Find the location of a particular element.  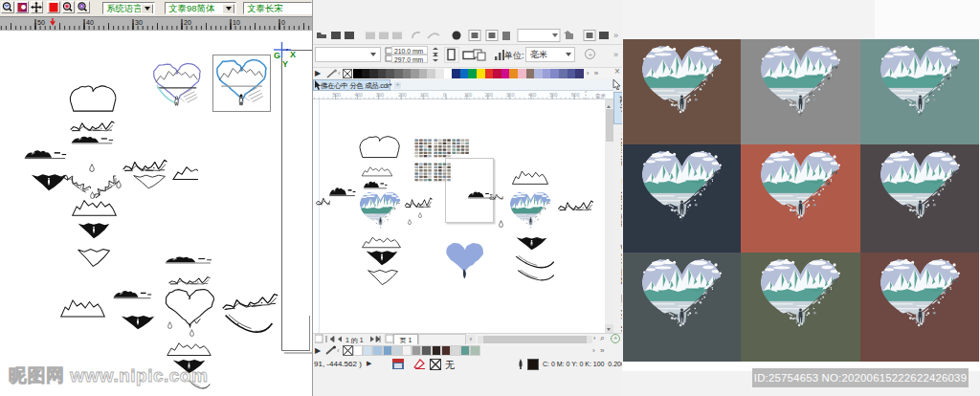

svg-text: 600 is located at coordinates (576, 95).